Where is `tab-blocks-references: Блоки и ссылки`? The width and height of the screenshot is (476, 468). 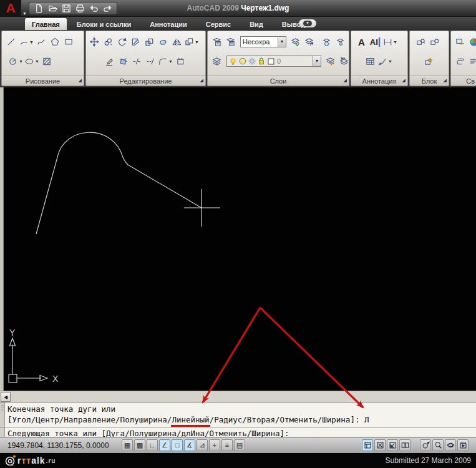 tab-blocks-references: Блоки и ссылки is located at coordinates (104, 24).